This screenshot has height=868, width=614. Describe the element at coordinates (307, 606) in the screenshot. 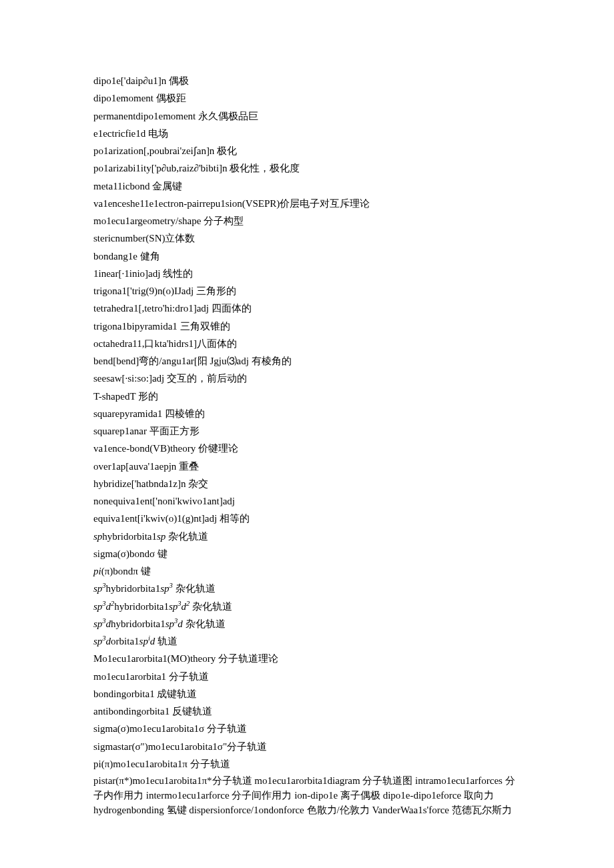

I see `text-line: sp3d2hybridorbita1sp3d2 杂化轨道` at that location.